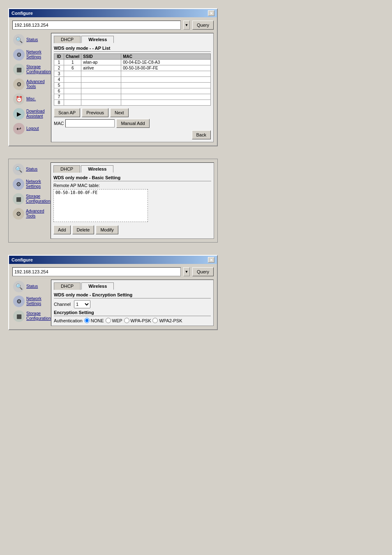 The image size is (392, 555). Describe the element at coordinates (101, 97) in the screenshot. I see `cell-ssid` at that location.